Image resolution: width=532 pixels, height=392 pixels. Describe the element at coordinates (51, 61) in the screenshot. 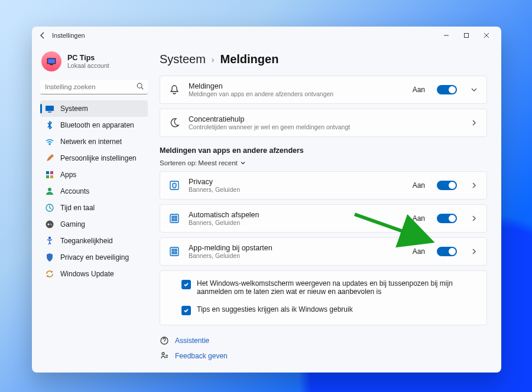

I see `avatar` at that location.